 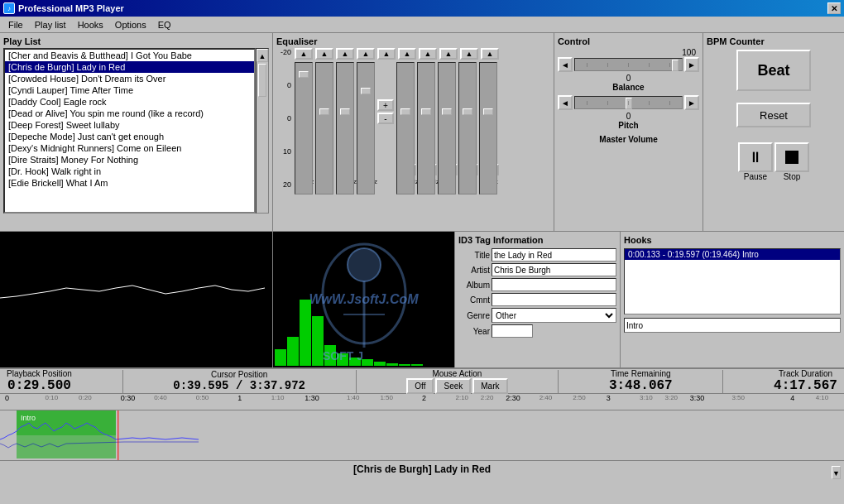 I want to click on eq-up-7: ▲, so click(x=448, y=54).